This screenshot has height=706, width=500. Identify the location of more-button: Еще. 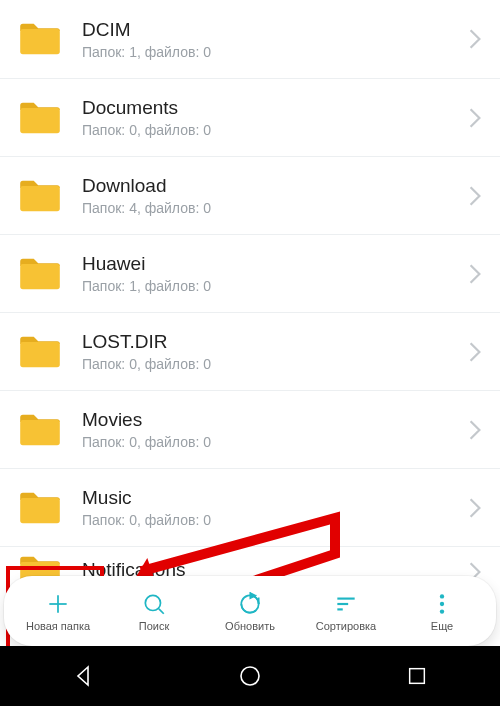
(442, 611).